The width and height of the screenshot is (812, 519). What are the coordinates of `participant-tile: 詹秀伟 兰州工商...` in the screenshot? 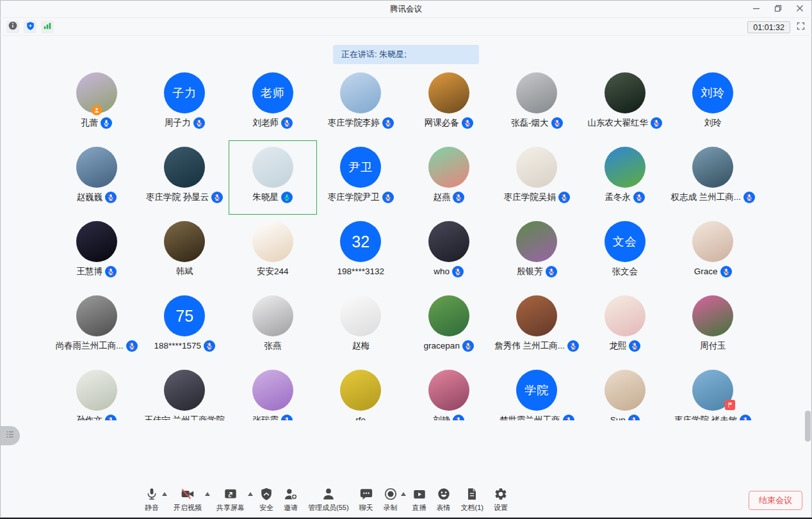 It's located at (537, 326).